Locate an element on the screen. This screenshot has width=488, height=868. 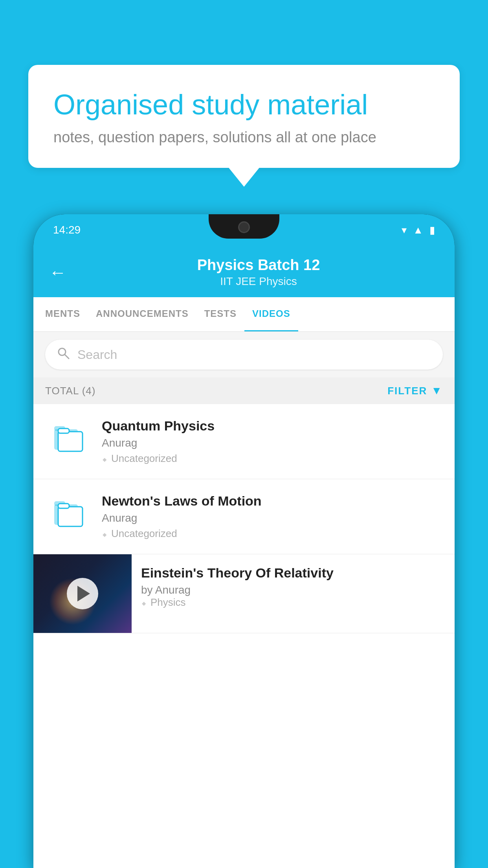
video-title: Quantum Physics is located at coordinates (272, 426).